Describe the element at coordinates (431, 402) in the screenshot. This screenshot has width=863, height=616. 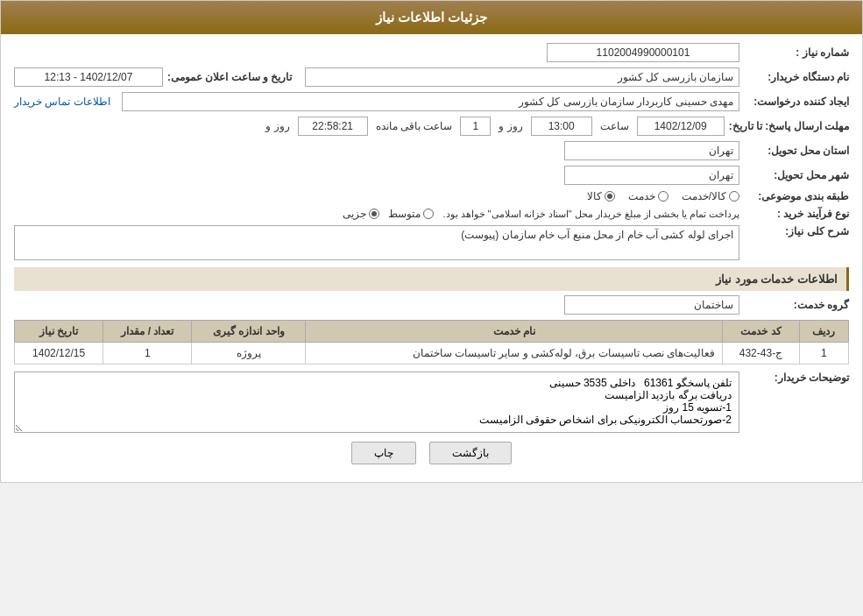
I see `buyer-notes-row: توضیحات خریدار:` at that location.